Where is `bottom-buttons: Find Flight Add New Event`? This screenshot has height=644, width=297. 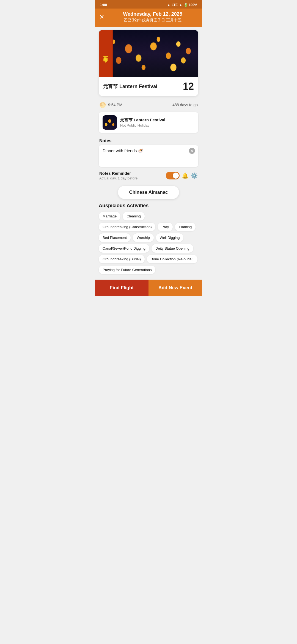 bottom-buttons: Find Flight Add New Event is located at coordinates (148, 288).